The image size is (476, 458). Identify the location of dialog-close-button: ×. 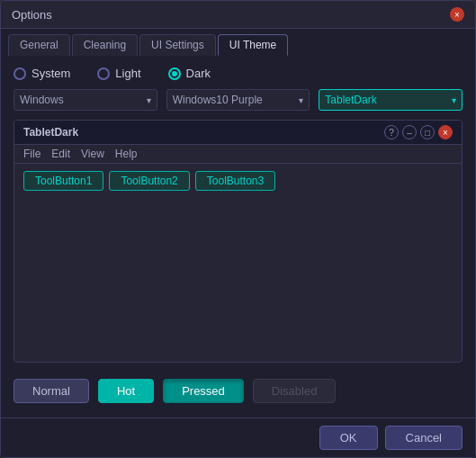
(457, 14).